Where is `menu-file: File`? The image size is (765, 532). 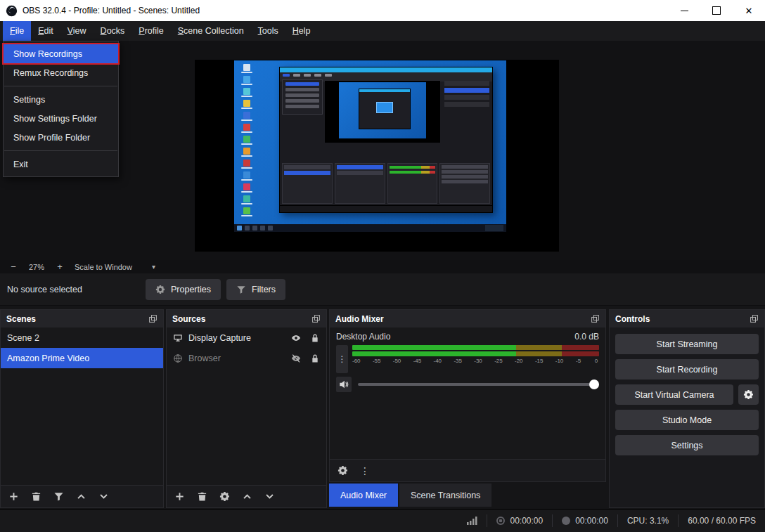
menu-file: File is located at coordinates (17, 31).